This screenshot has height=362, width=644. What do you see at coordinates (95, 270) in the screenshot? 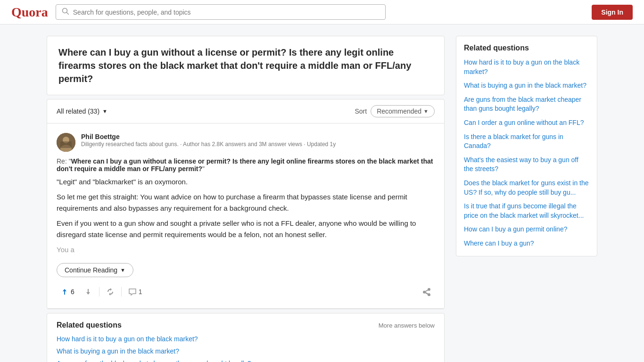
I see `continue-reading-button: Continue Reading ▼` at bounding box center [95, 270].